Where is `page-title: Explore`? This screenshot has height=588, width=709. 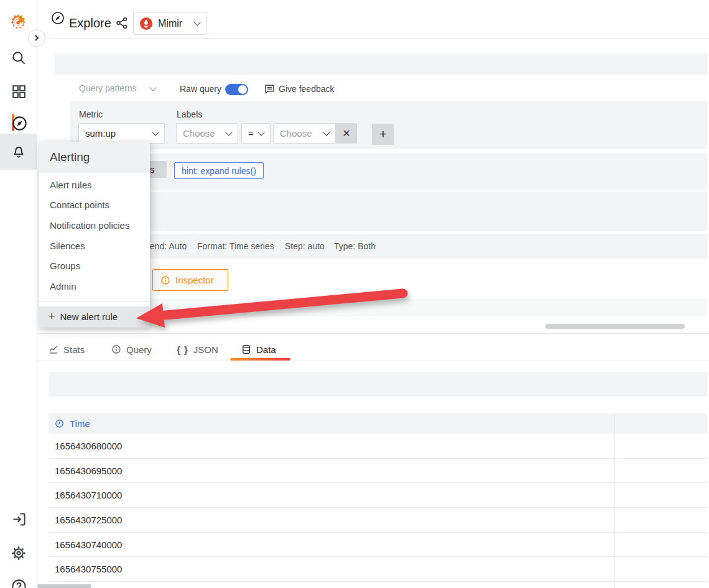 page-title: Explore is located at coordinates (90, 24).